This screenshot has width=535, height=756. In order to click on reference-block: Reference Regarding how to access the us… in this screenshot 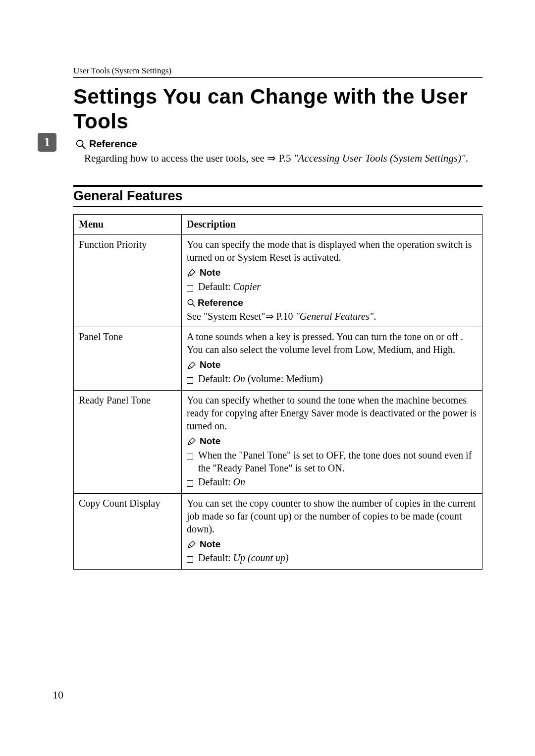, I will do `click(279, 152)`.